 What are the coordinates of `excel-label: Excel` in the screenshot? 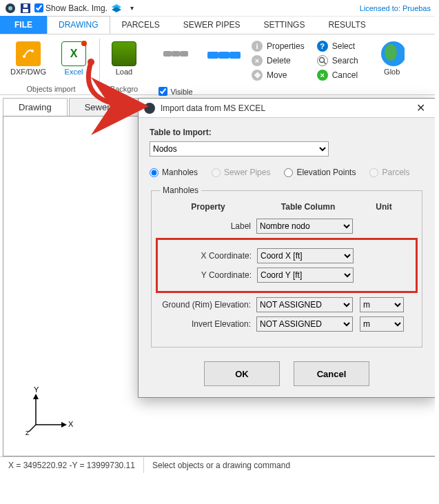 It's located at (74, 72).